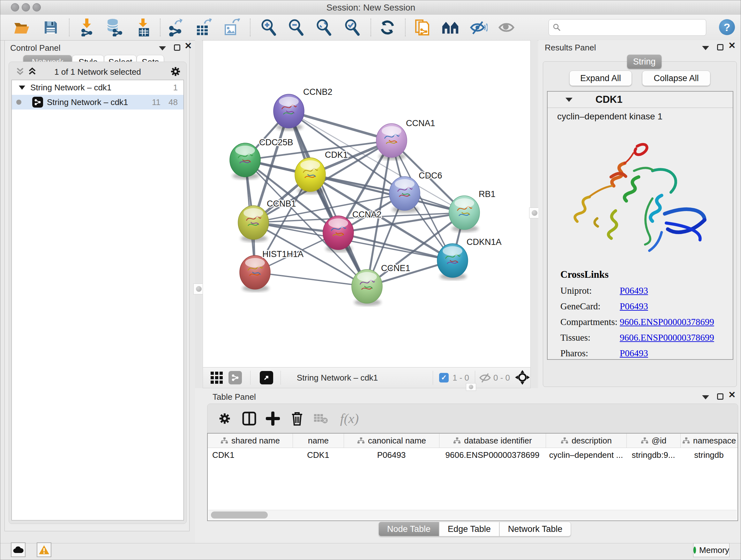  What do you see at coordinates (20, 71) in the screenshot?
I see `collapse-all-icon` at bounding box center [20, 71].